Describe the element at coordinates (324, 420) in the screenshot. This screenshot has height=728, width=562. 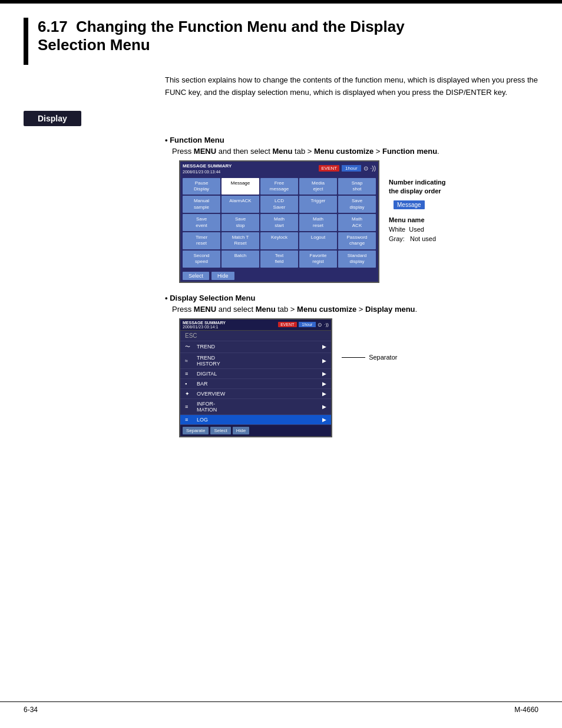
I see `log-arrow: ▶` at that location.